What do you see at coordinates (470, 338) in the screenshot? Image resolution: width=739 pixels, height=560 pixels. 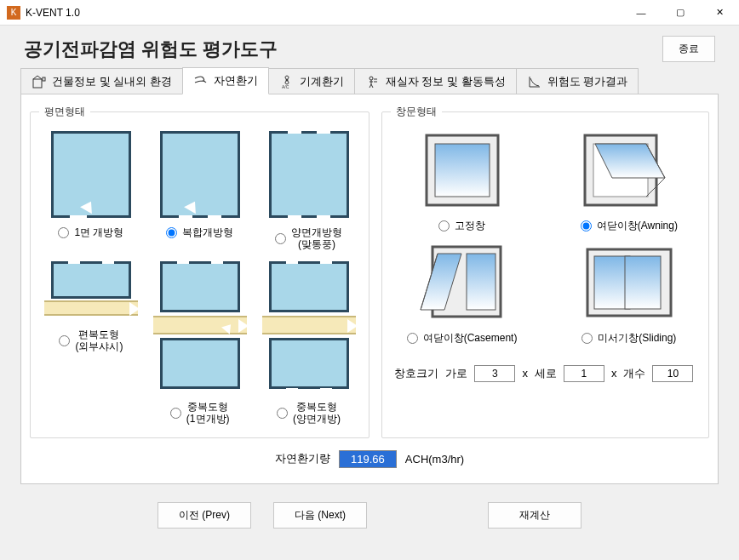 I see `radio-label: 여닫이창(Casement)` at bounding box center [470, 338].